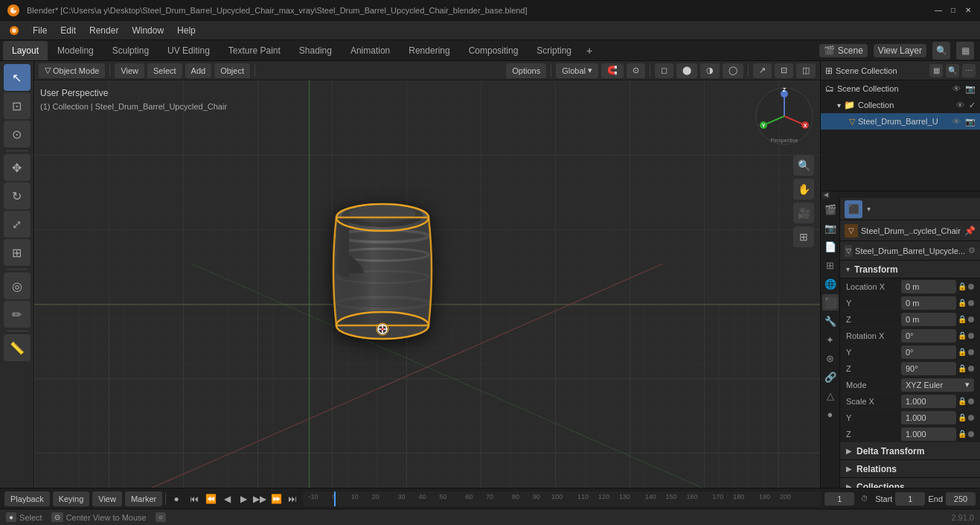  What do you see at coordinates (960, 105) in the screenshot?
I see `collection-visibility: 👁` at bounding box center [960, 105].